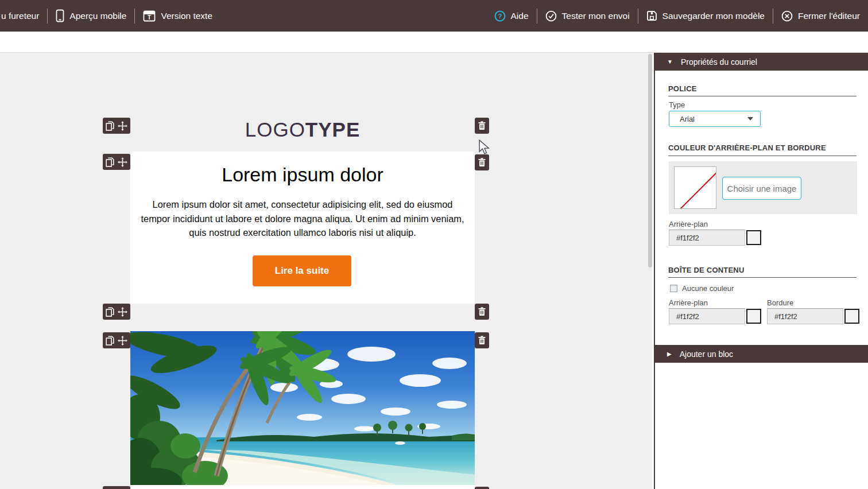 The height and width of the screenshot is (489, 868). I want to click on article-block-1: Lorem ipsum dolor Lorem ipsum dolor sit …, so click(303, 227).